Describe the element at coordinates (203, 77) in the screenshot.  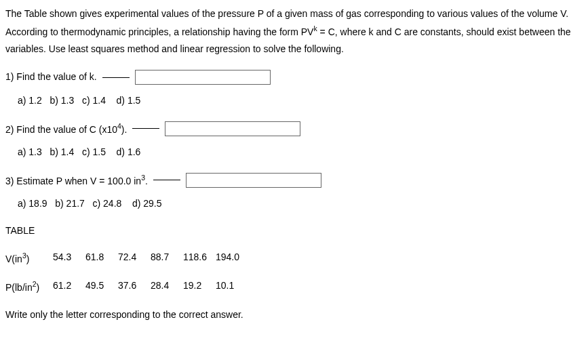
I see `q1-input` at that location.